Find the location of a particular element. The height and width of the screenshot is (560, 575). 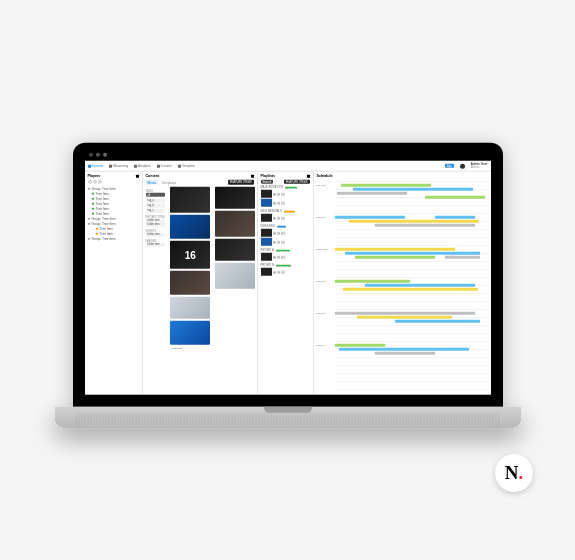

laptop-base is located at coordinates (288, 418).